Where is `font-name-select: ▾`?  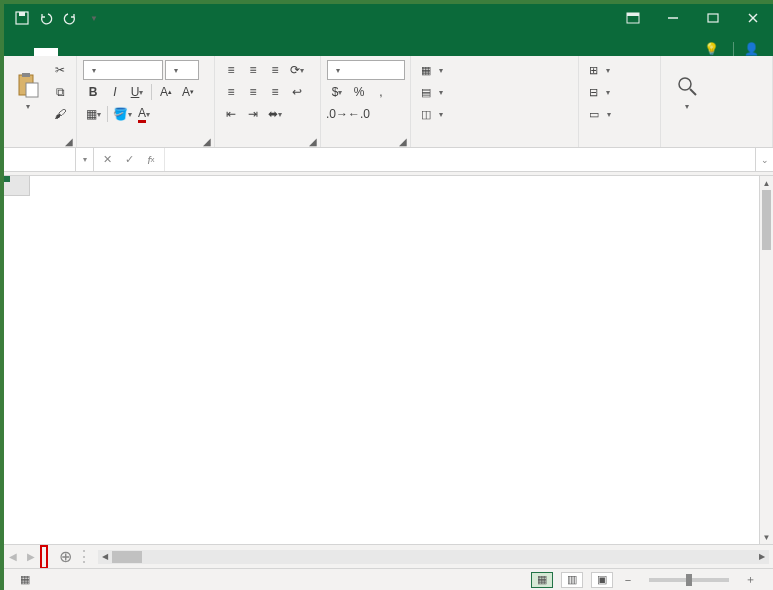
font-name-select: ▾ is located at coordinates (123, 70).